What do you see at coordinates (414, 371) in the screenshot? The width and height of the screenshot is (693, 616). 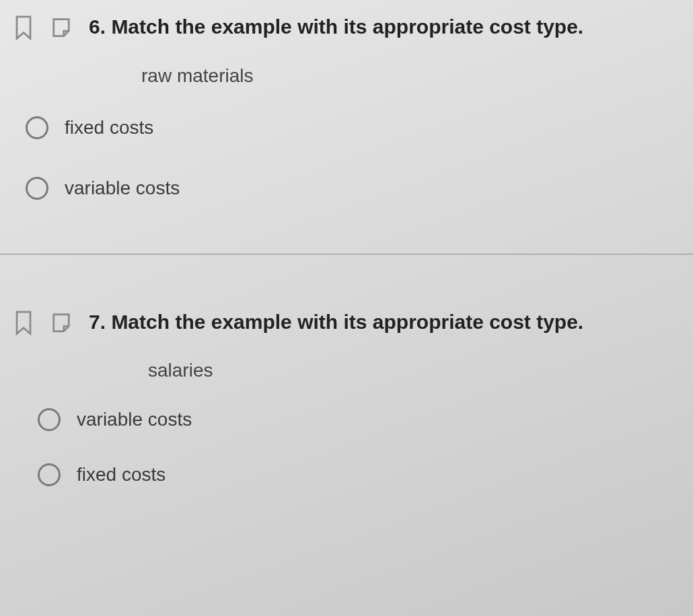 I see `question-example: salaries` at bounding box center [414, 371].